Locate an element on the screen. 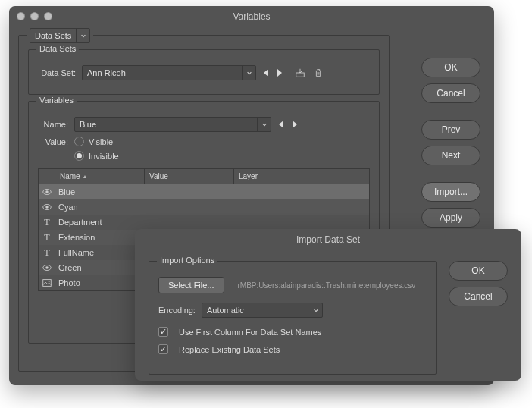 The image size is (532, 408). invisible-radio: Invisible is located at coordinates (97, 156).